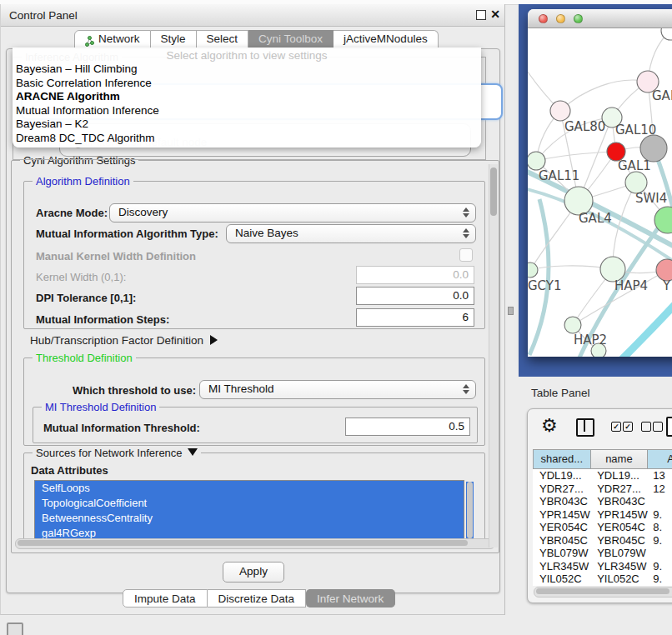 The height and width of the screenshot is (635, 672). I want to click on tab-select: Select, so click(223, 39).